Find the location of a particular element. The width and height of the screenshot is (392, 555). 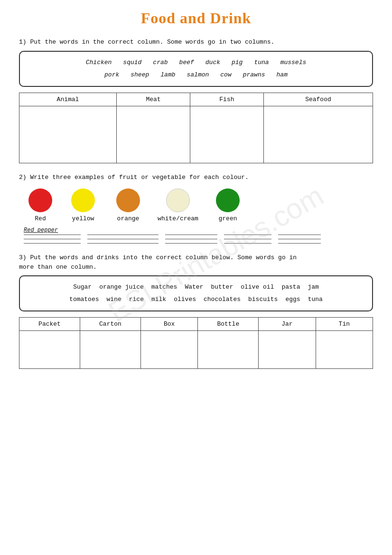

q2-answers: Red pepper is located at coordinates (196, 235).